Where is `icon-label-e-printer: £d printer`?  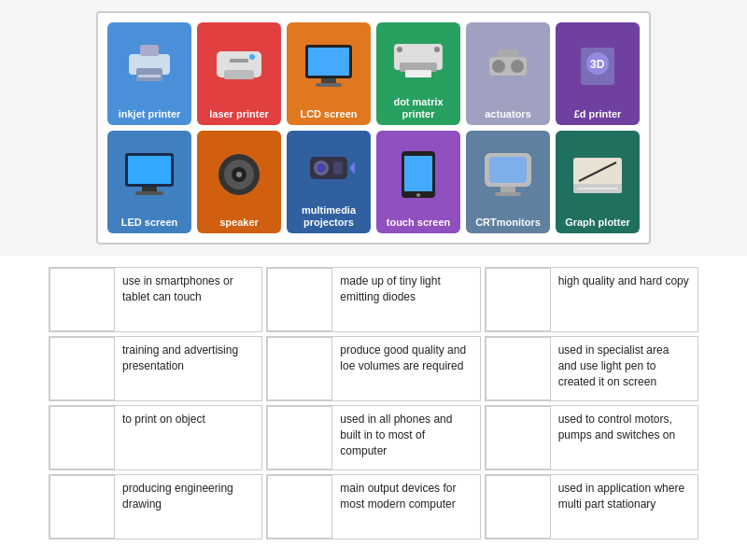
icon-label-e-printer: £d printer is located at coordinates (598, 114).